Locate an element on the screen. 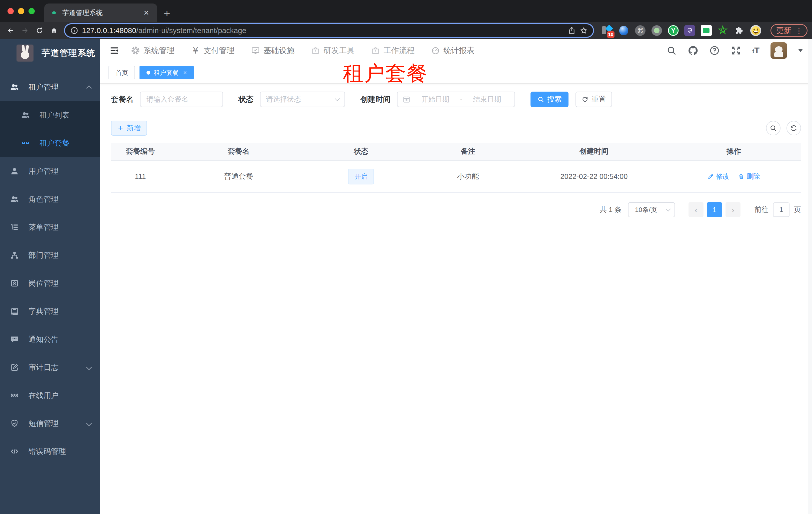  fullscreen-icon is located at coordinates (736, 51).